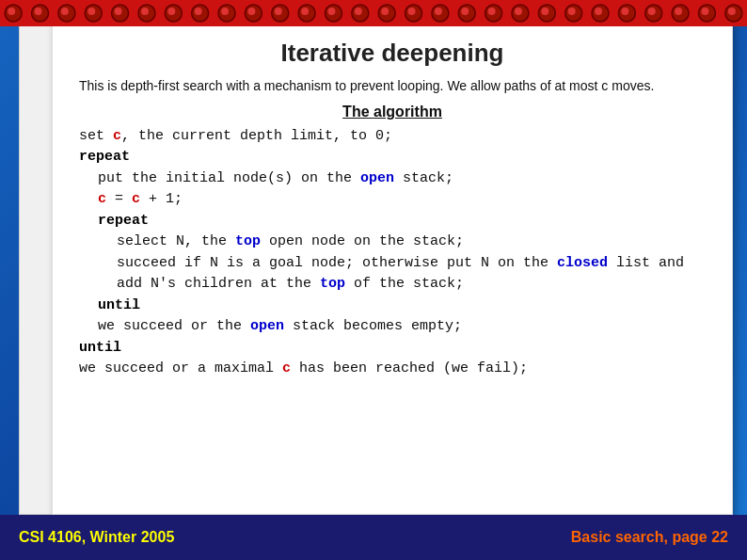 This screenshot has height=560, width=747. What do you see at coordinates (392, 158) in the screenshot?
I see `code-line-2: repeat` at bounding box center [392, 158].